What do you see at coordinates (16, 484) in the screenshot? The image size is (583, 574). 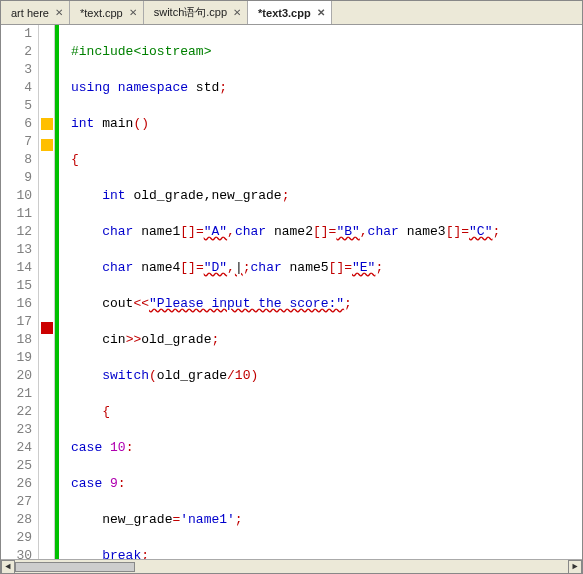 I see `line-number: 26` at bounding box center [16, 484].